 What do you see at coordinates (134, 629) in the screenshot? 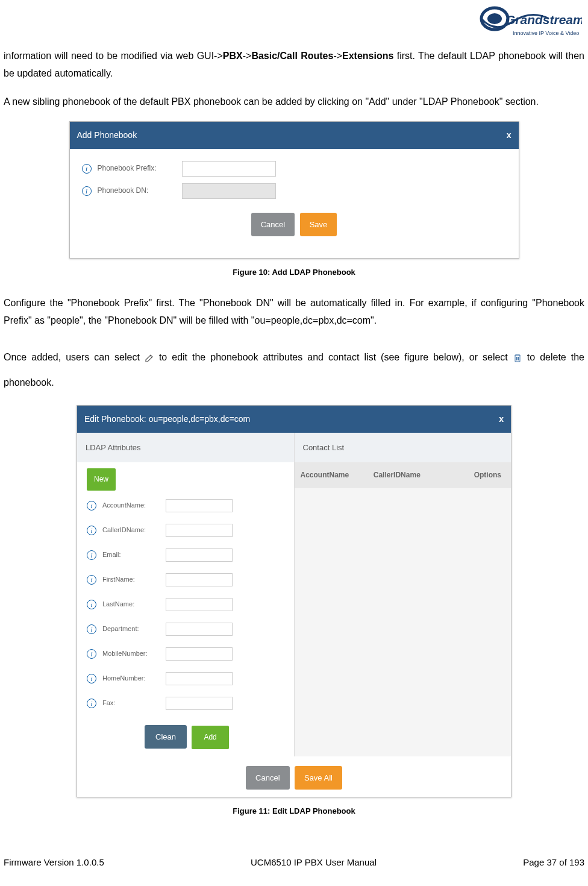
I see `field-label: Department:` at bounding box center [134, 629].